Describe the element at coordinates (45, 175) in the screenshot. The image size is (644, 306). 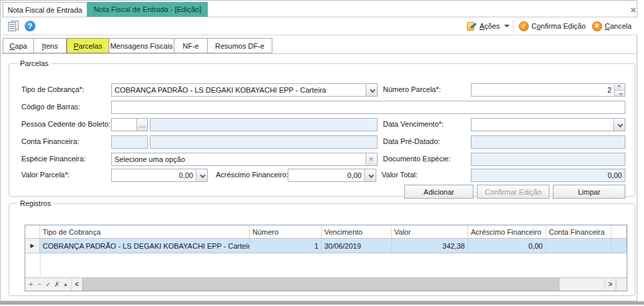
I see `valor-parcela-label: Valor Parcela*:` at that location.